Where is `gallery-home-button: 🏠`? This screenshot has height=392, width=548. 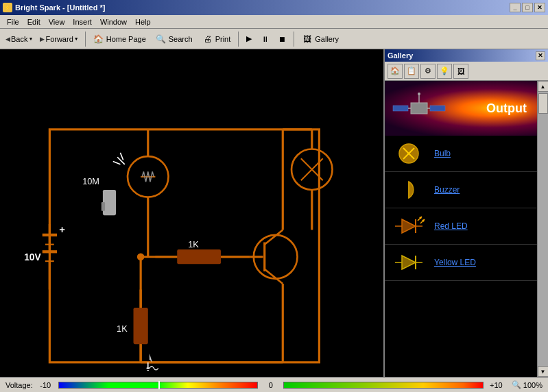 gallery-home-button: 🏠 is located at coordinates (395, 71).